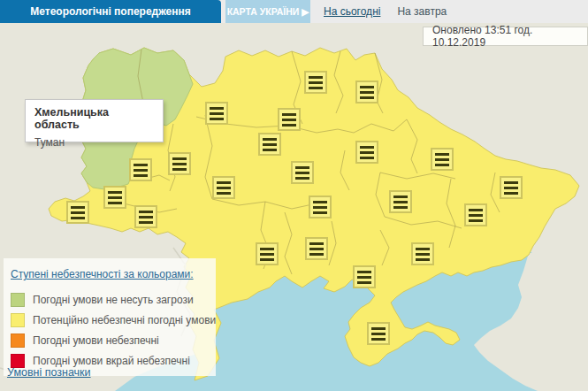  What do you see at coordinates (111, 12) in the screenshot?
I see `tab-meteorological-warnings: Метеорологічні попередження` at bounding box center [111, 12].